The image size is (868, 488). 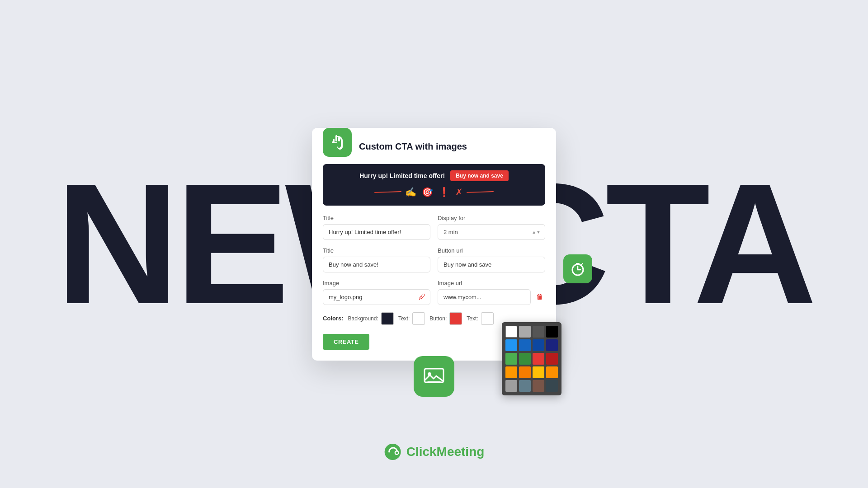 I want to click on image-row: Image 🖊 Image url 🗑, so click(x=434, y=292).